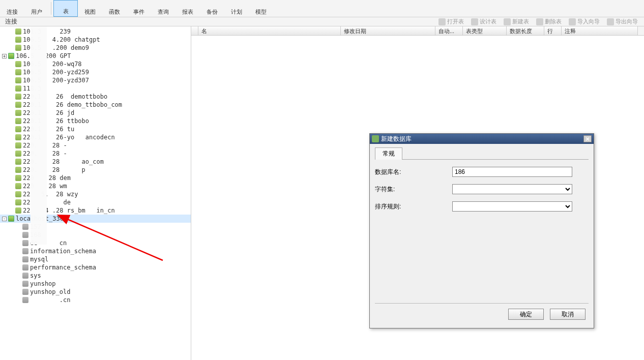 Image resolution: width=644 pixels, height=360 pixels. I want to click on tree-connection-node: 101.3 239, so click(96, 32).